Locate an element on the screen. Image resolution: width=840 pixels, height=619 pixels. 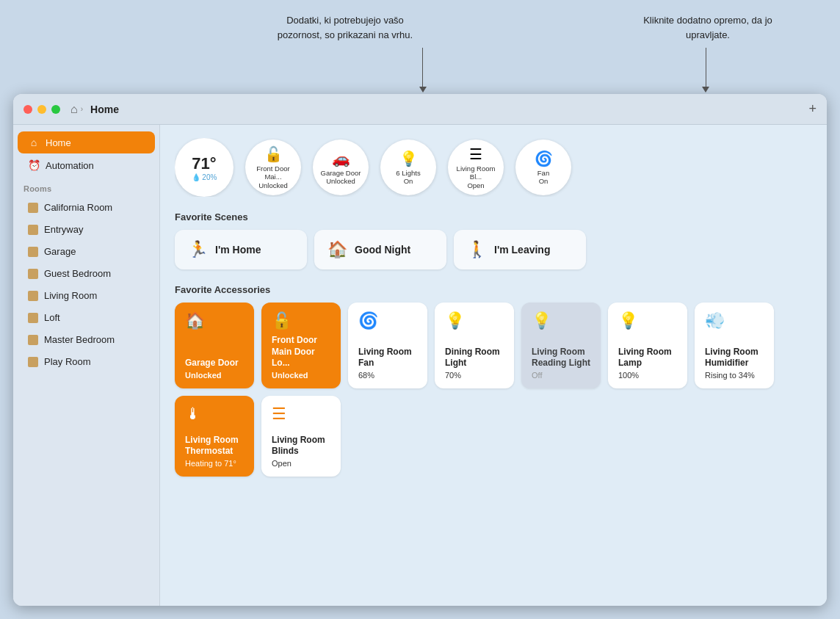
accessory-status: 68% is located at coordinates (388, 375).